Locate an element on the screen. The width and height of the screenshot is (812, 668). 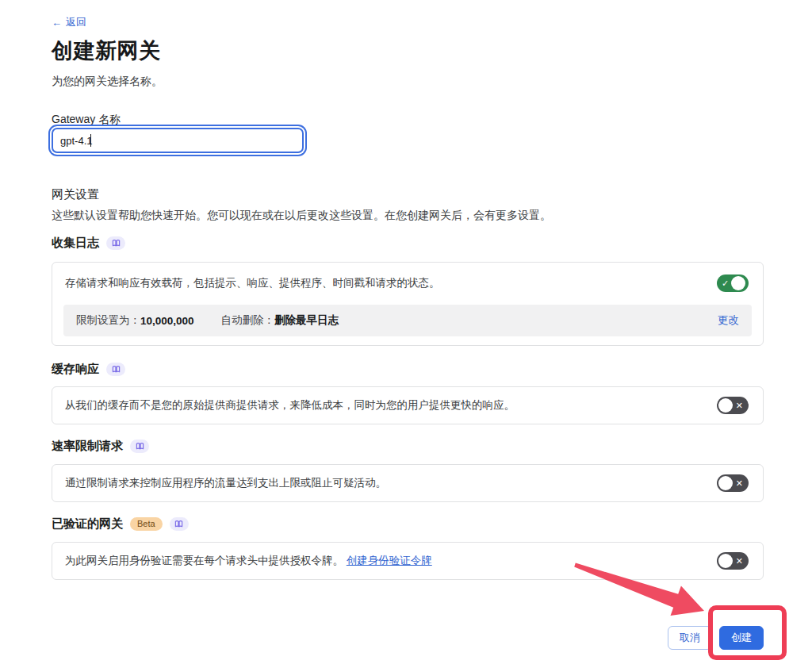
section-header-collect-logs: 收集日志 is located at coordinates (89, 243).